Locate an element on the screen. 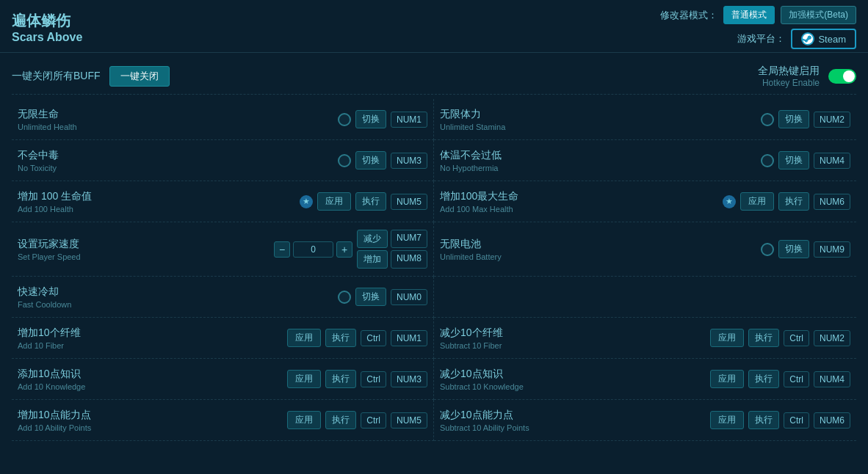  feature-cn: 无限电池 is located at coordinates (598, 244).